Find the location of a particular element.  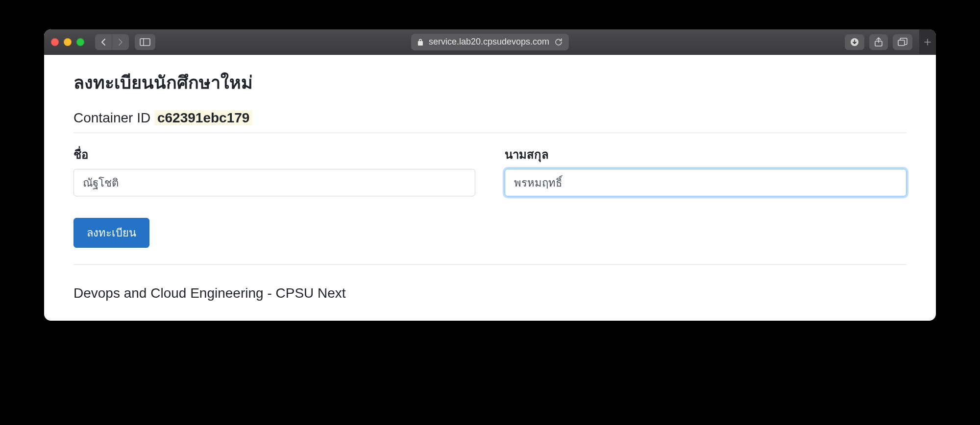

browser-toolbar: service.lab20.cpsudevops.com is located at coordinates (490, 42).